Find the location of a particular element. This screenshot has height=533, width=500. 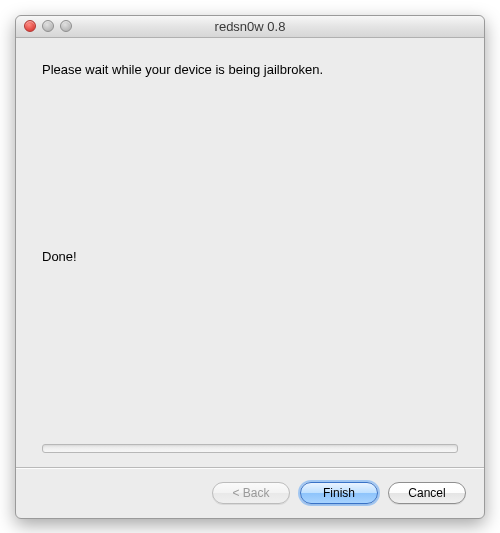

window-title: redsn0w 0.8 is located at coordinates (250, 26).